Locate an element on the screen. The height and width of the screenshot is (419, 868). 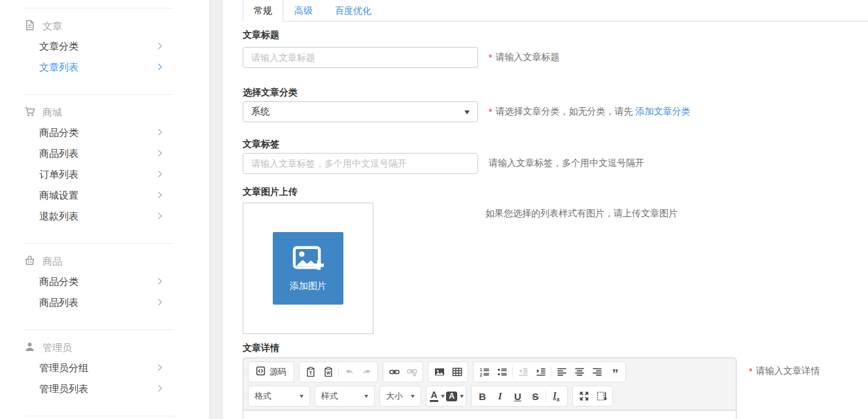
add-image-icon is located at coordinates (308, 260).